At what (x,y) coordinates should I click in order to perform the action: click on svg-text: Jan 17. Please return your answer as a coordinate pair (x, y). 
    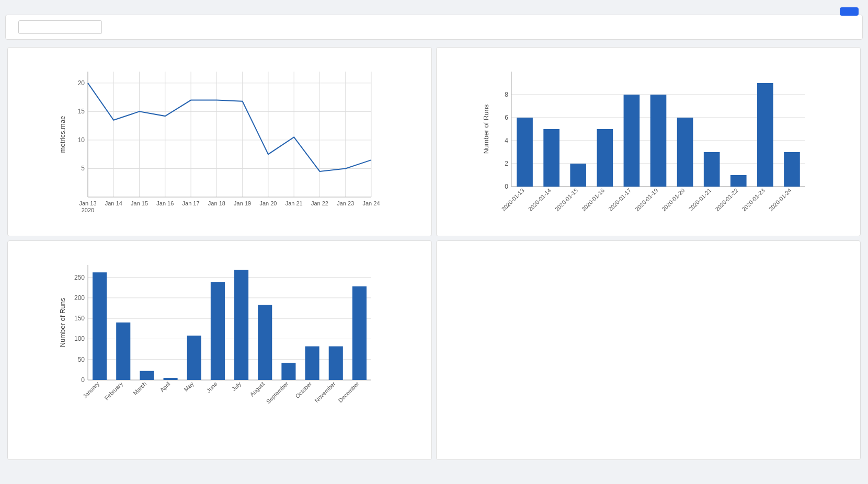
    Looking at the image, I should click on (191, 203).